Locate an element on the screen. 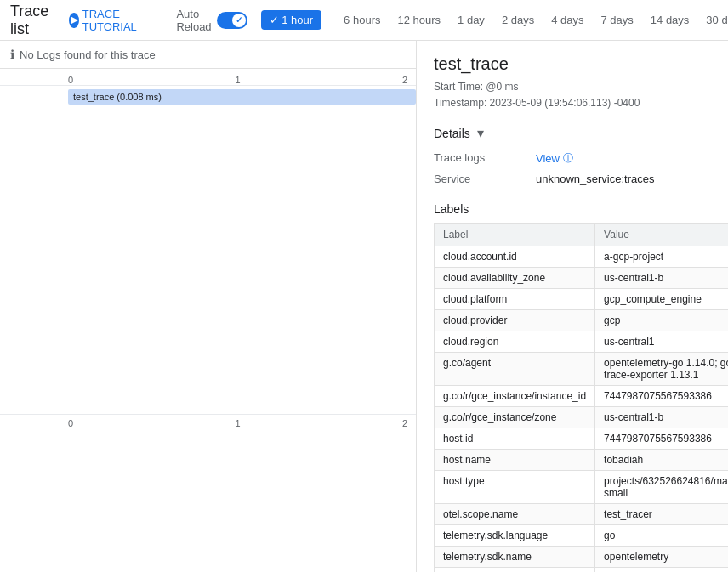  time-buttons-group: 6 hours 12 hours 1 day 2 days 4 days 7 d… is located at coordinates (532, 20).